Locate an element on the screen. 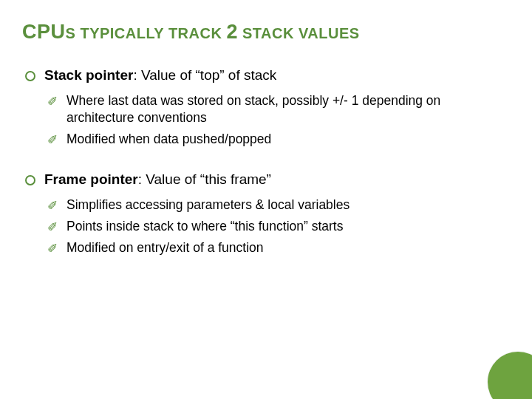 The image size is (532, 399). heading-rest: : Value of “this frame” is located at coordinates (205, 179).